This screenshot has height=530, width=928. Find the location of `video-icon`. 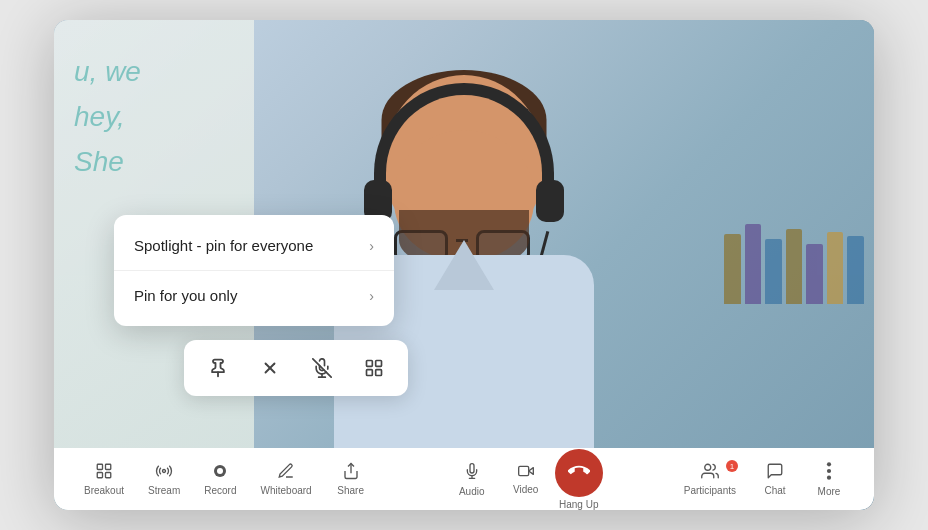

video-icon is located at coordinates (526, 472).